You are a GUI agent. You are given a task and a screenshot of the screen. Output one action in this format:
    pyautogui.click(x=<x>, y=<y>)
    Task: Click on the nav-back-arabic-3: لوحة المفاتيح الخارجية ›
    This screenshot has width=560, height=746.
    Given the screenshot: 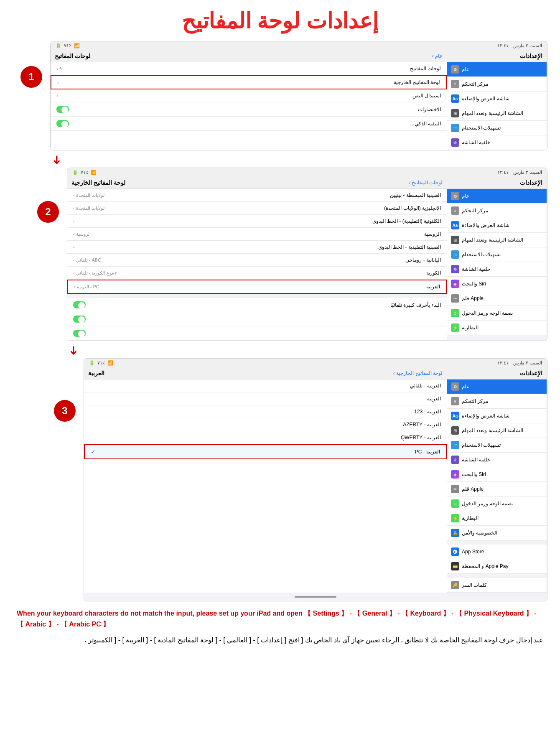 What is the action you would take?
    pyautogui.click(x=418, y=373)
    